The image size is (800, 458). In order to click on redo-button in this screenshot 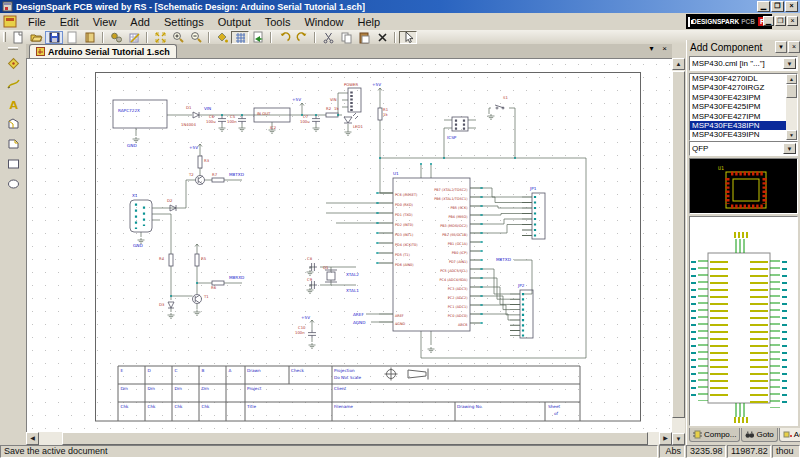, I will do `click(302, 38)`.